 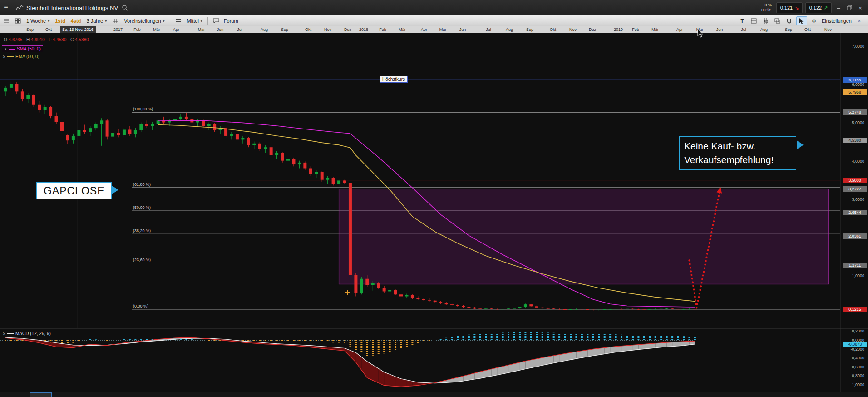 What do you see at coordinates (208, 21) in the screenshot?
I see `toolbar-separator` at bounding box center [208, 21].